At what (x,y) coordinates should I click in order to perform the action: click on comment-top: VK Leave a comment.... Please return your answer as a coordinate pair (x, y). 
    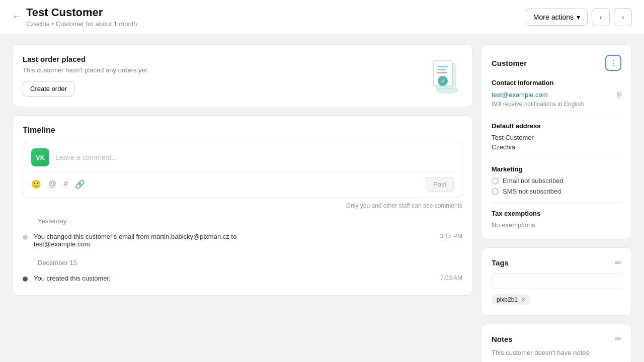
    Looking at the image, I should click on (243, 157).